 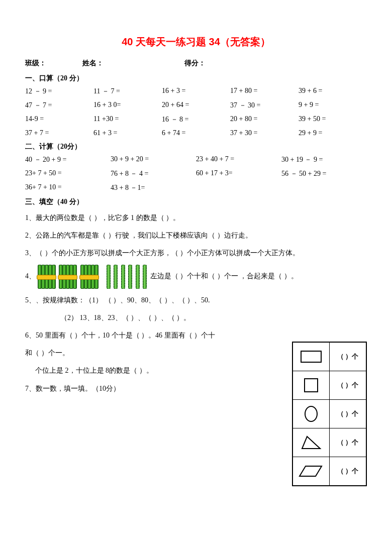 What do you see at coordinates (196, 336) in the screenshot?
I see `question-6a: 6、50 里面有（ ）个十，10 个十是（ ）。46 里面有（ ）个十` at bounding box center [196, 336].